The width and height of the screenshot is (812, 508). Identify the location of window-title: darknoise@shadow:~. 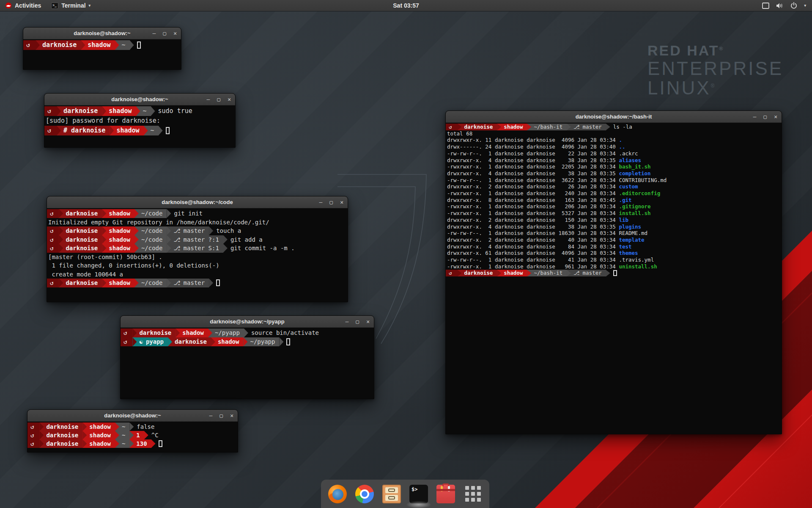
(140, 99).